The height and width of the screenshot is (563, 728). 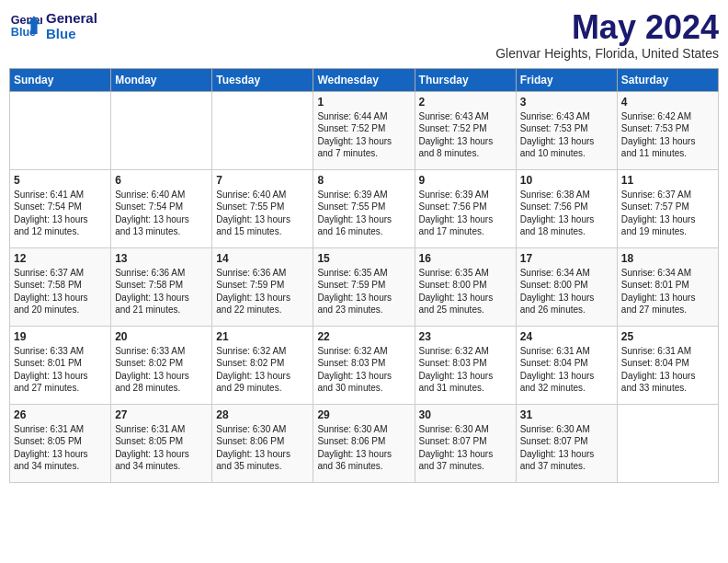 I want to click on calendar-week-2: 5Sunrise: 6:41 AM Sunset: 7:54 PM Daylig…, so click(x=364, y=208).